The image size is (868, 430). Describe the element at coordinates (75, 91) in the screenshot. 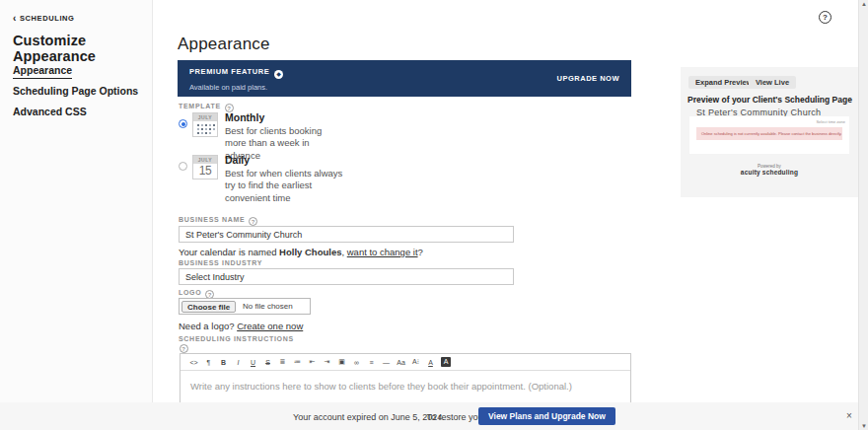

I see `sidebar-item-scheduling-page-options: Scheduling Page Options` at that location.